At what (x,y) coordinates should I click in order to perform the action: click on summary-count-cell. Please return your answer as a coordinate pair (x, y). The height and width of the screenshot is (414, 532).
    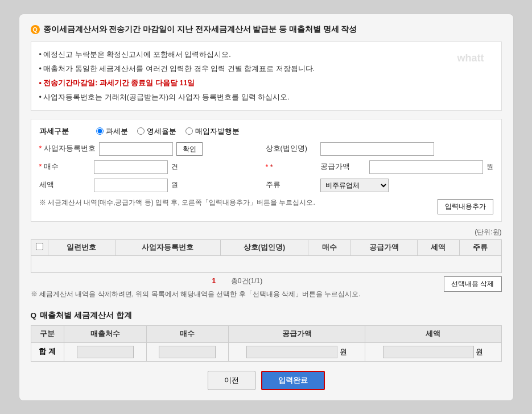
    Looking at the image, I should click on (105, 351).